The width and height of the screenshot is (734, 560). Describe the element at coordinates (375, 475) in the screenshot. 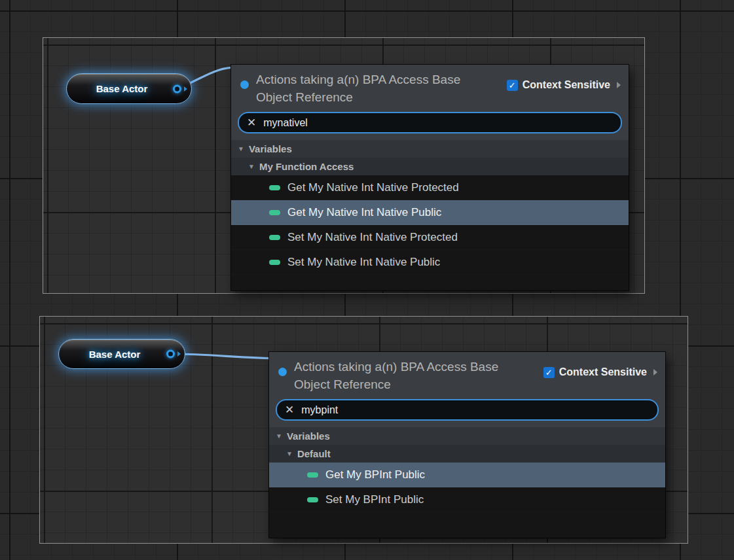

I see `action-label: Get My BPInt Public` at that location.